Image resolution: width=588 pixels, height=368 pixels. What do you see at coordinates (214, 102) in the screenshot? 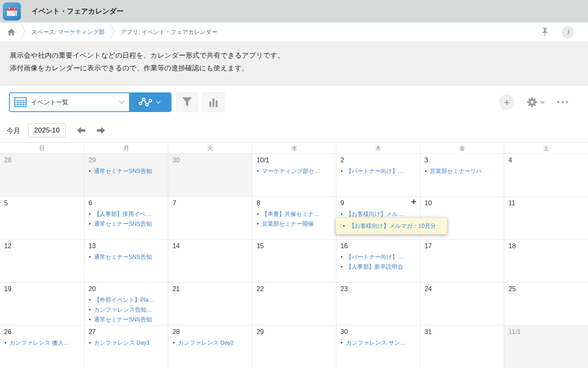
I see `chart-button` at bounding box center [214, 102].